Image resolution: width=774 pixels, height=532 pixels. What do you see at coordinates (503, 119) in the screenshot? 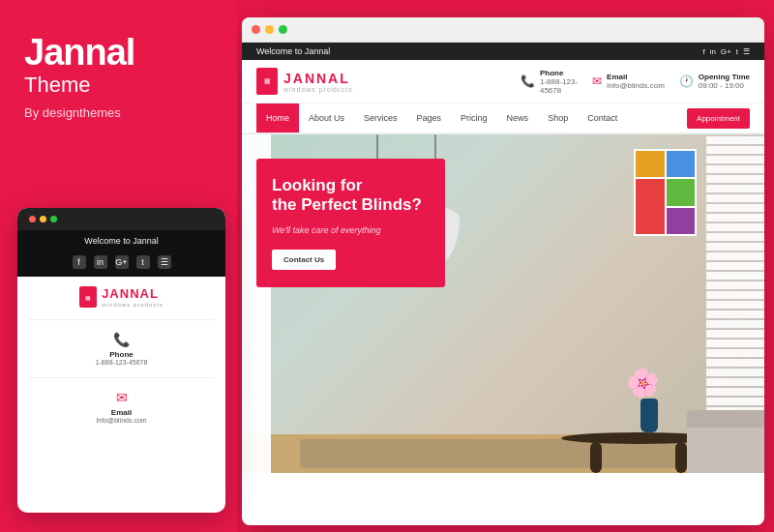
I see `website-nav: Home About Us Services Pages Pricing New…` at bounding box center [503, 119].